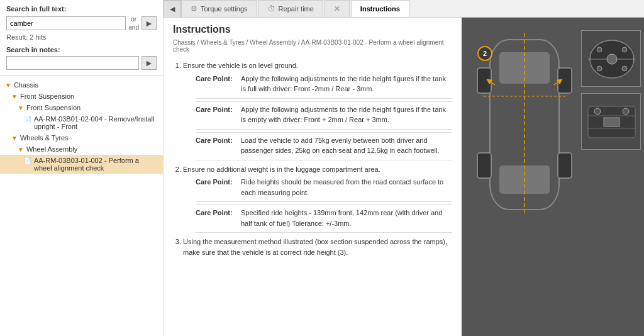 The image size is (644, 336). What do you see at coordinates (82, 149) in the screenshot?
I see `tree-item-wheel-assembly: ▼ Wheel Assembly` at bounding box center [82, 149].